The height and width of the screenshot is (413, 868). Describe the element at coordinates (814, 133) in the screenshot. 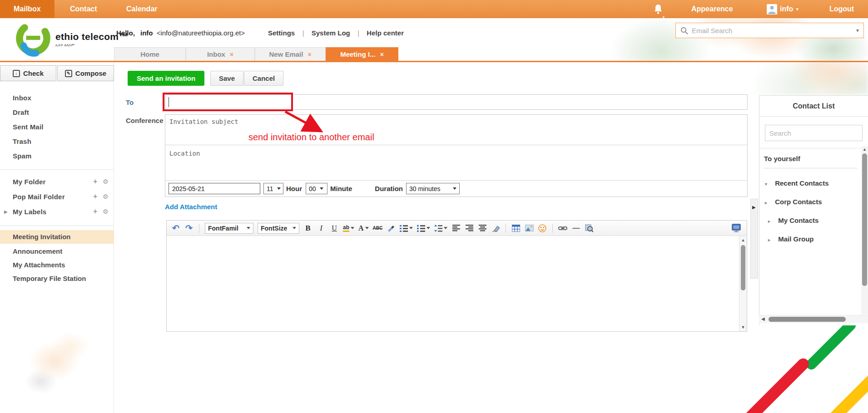

I see `contact-search-box` at that location.